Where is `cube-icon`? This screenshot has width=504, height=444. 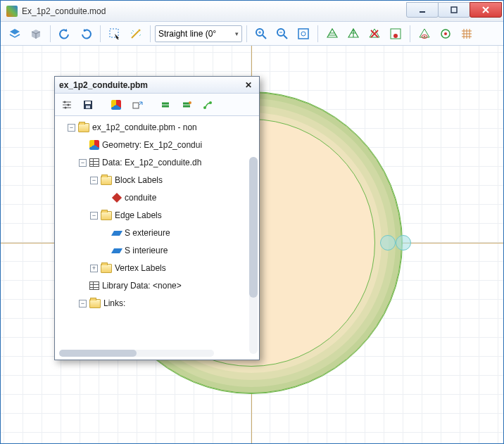 cube-icon is located at coordinates (36, 34).